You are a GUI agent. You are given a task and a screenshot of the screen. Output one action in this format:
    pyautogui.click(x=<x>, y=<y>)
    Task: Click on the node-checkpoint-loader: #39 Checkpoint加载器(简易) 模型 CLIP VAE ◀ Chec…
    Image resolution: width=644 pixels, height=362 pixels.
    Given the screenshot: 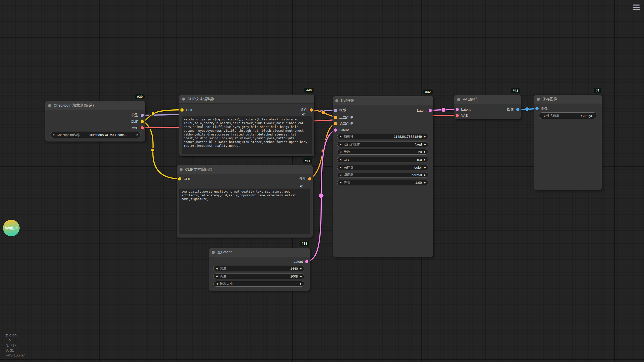 What is the action you would take?
    pyautogui.click(x=95, y=121)
    